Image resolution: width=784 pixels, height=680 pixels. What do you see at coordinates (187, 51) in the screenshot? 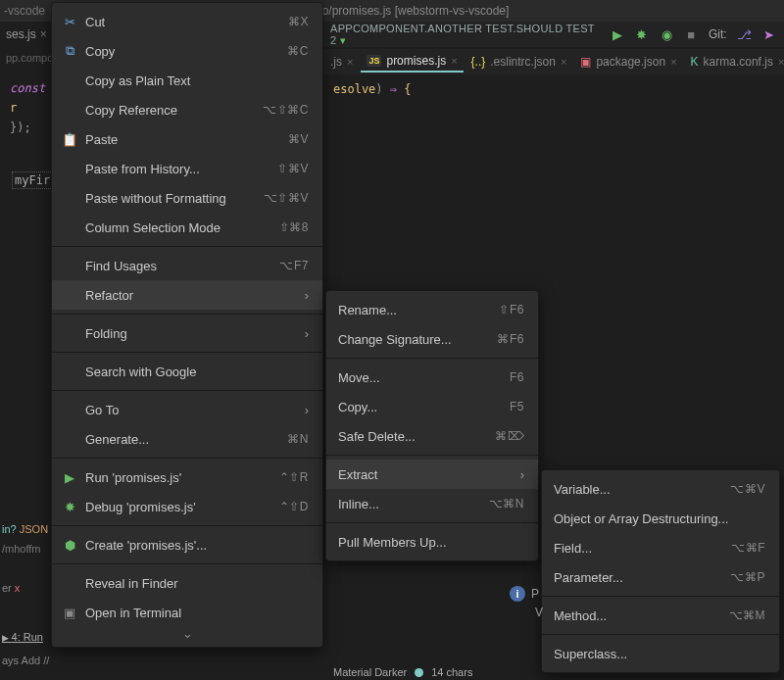
I see `menu-item-copy: ⧉Copy⌘C` at bounding box center [187, 51].